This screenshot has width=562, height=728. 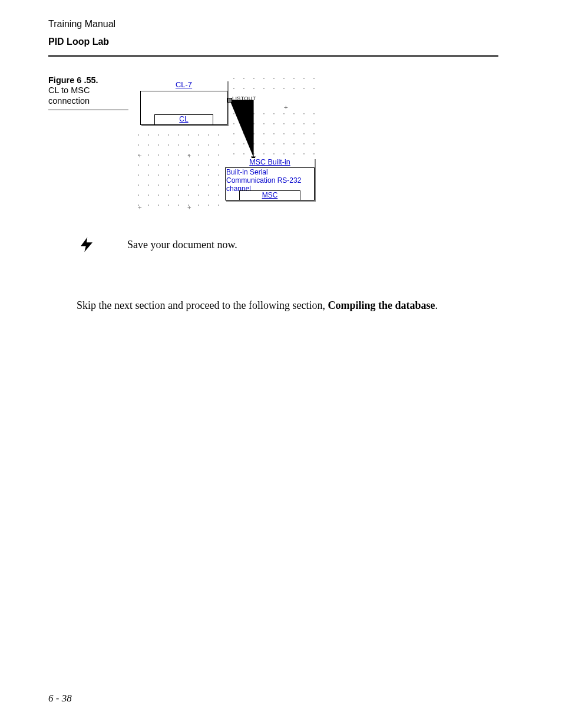 What do you see at coordinates (60, 699) in the screenshot?
I see `page-number: 6 - 38` at bounding box center [60, 699].